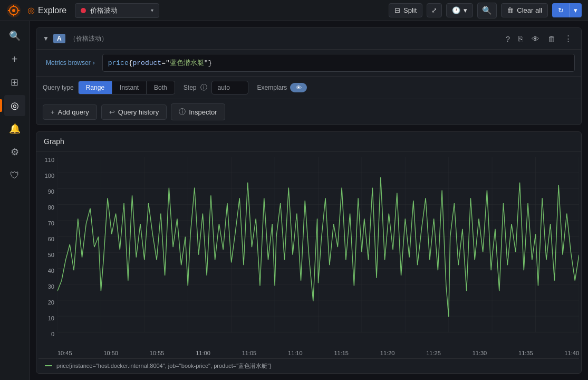 The image size is (588, 380). What do you see at coordinates (309, 366) in the screenshot?
I see `legend: price{instance="host.docker.internal:800…` at bounding box center [309, 366].